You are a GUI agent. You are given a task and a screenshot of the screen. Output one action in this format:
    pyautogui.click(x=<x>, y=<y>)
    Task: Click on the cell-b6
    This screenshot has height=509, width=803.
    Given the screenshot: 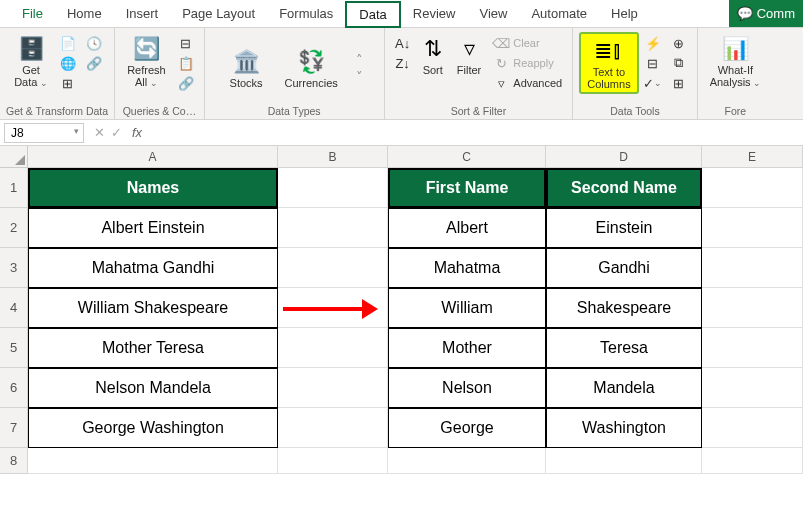 What is the action you would take?
    pyautogui.click(x=333, y=388)
    